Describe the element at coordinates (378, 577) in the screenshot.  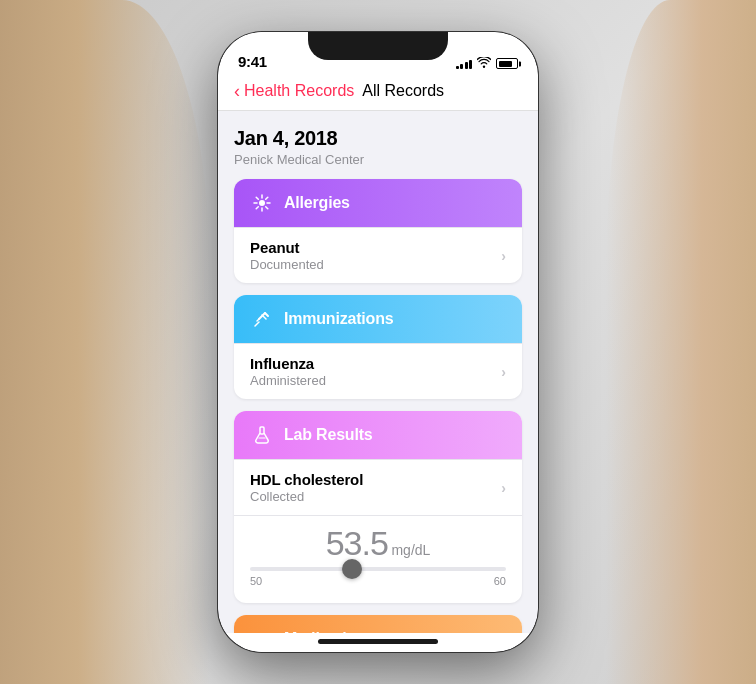
I see `range-slider: 50 60` at that location.